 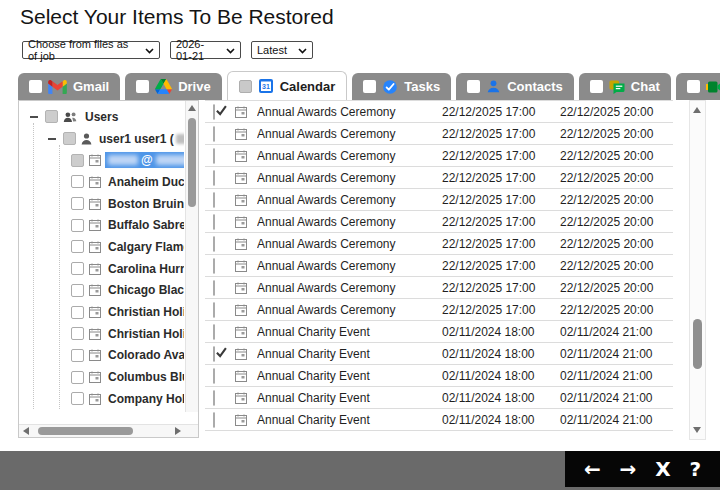 What do you see at coordinates (642, 469) in the screenshot?
I see `wizard-nav-panel: ← → X ?` at bounding box center [642, 469].